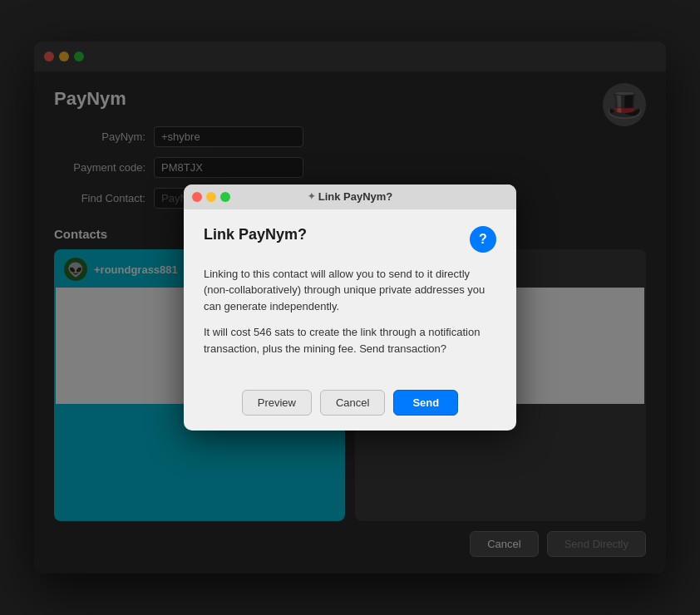  What do you see at coordinates (211, 197) in the screenshot?
I see `modal-traffic-lights` at bounding box center [211, 197].